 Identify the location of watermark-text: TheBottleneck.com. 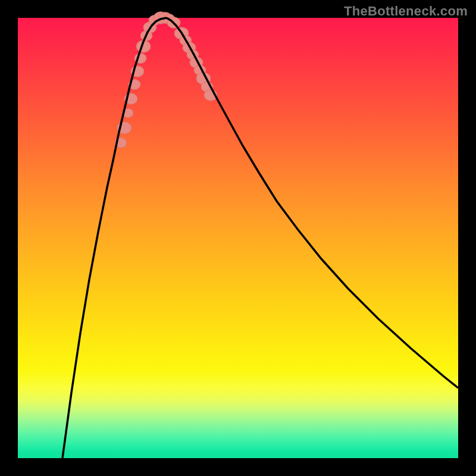
(406, 11).